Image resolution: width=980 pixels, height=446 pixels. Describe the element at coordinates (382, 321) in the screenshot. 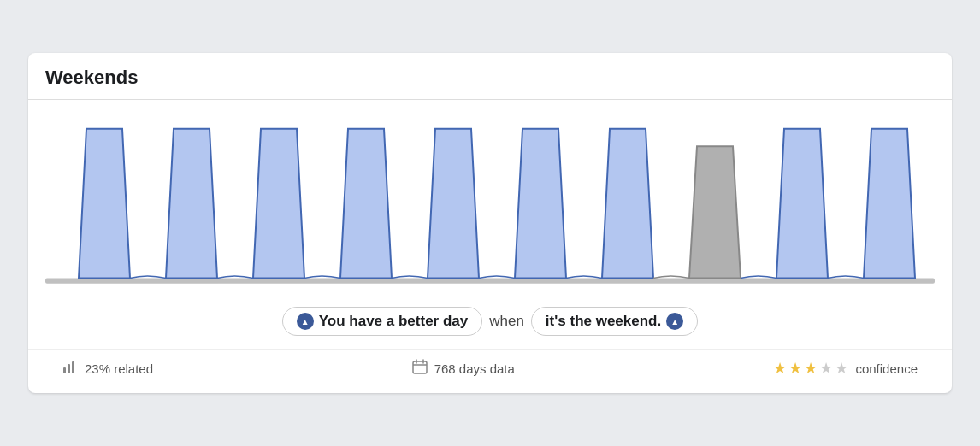

I see `insight-prefix-pill: You have a better day` at that location.